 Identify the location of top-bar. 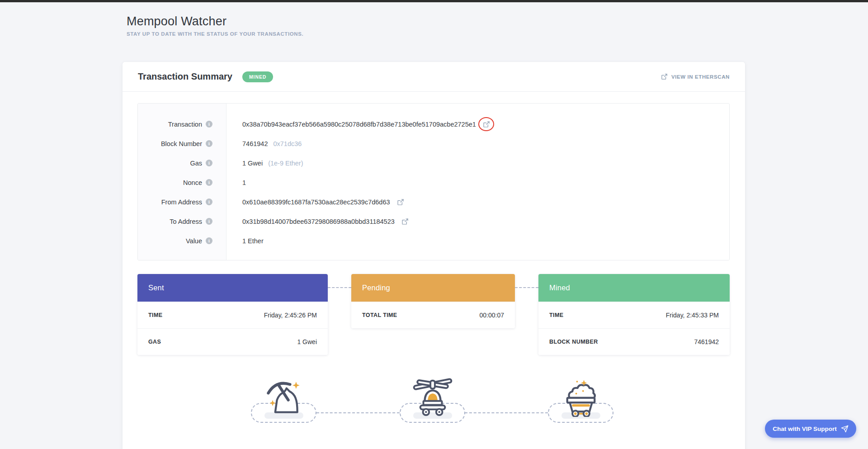
(434, 1).